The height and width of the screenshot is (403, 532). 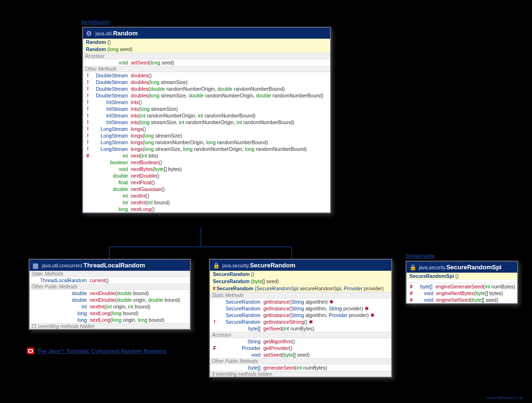 What do you see at coordinates (301, 329) in the screenshot?
I see `method-row: byte[]getSeed (int numBytes)` at bounding box center [301, 329].